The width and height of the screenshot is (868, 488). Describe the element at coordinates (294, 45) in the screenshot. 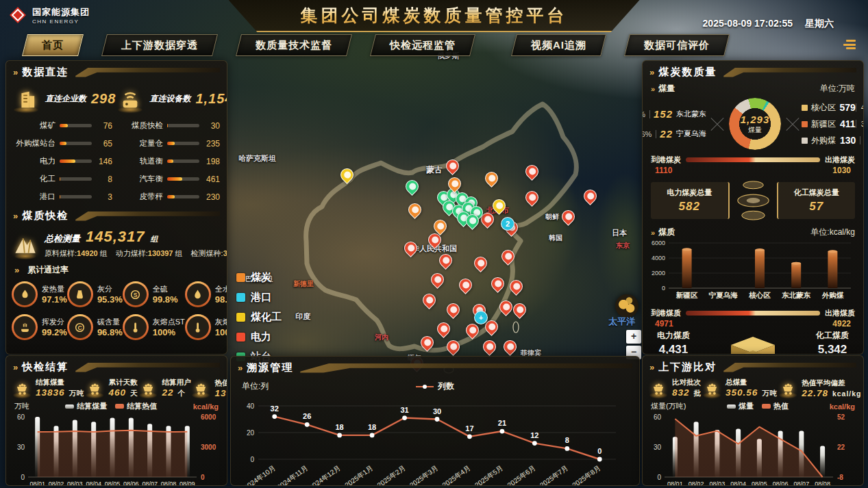

I see `nav-tab-3: 数质量技术监督` at that location.